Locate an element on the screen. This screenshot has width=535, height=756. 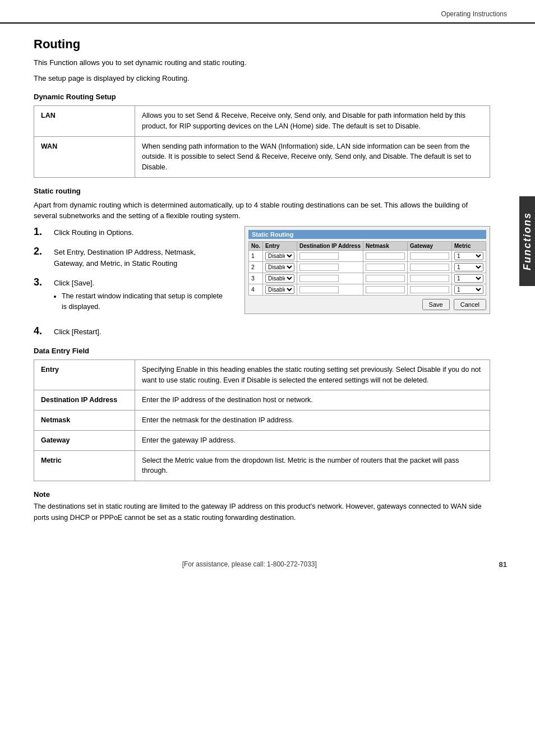
dynamic-routing-table: LAN Allows you to set Send & Receive, Re… is located at coordinates (262, 141).